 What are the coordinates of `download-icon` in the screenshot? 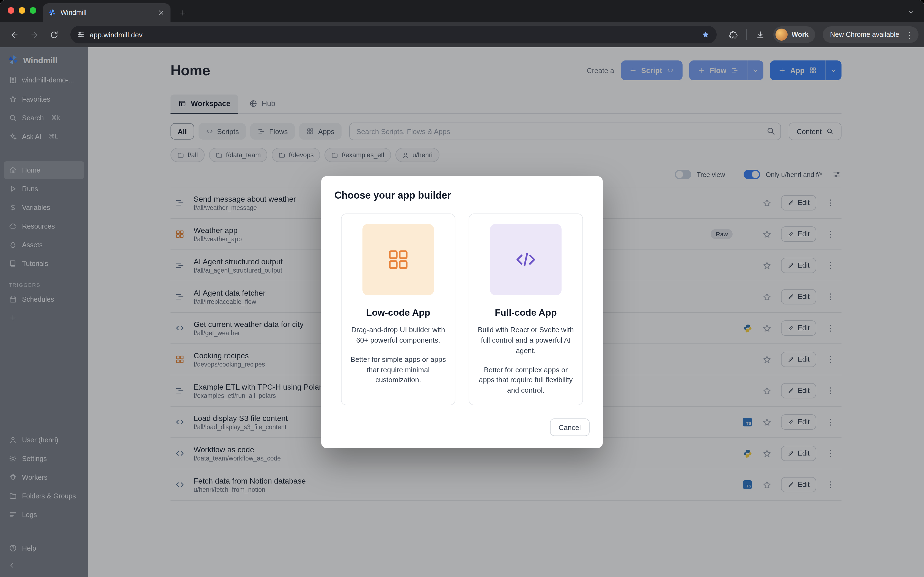 It's located at (760, 34).